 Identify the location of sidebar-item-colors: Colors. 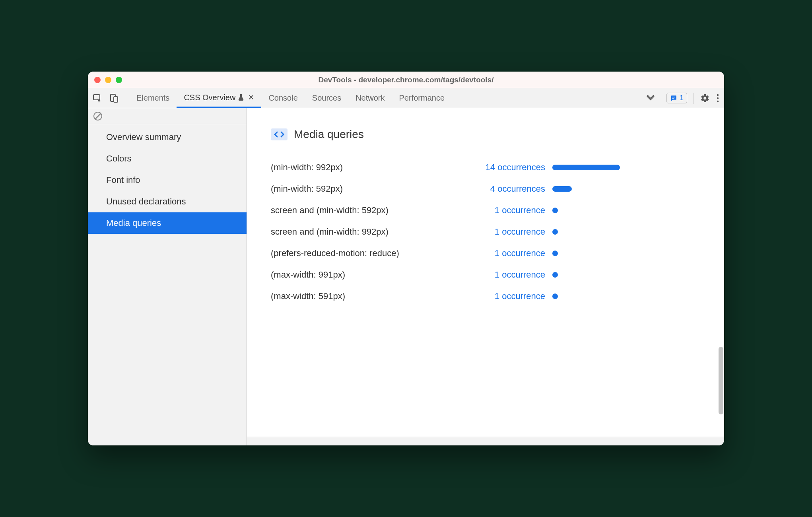
(167, 159).